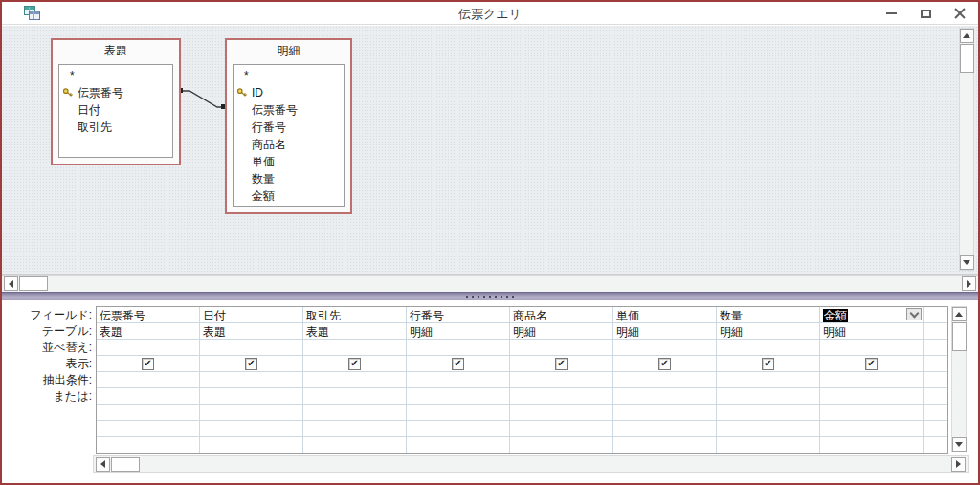 Image resolution: width=980 pixels, height=485 pixels. Describe the element at coordinates (925, 13) in the screenshot. I see `maximize-button` at that location.